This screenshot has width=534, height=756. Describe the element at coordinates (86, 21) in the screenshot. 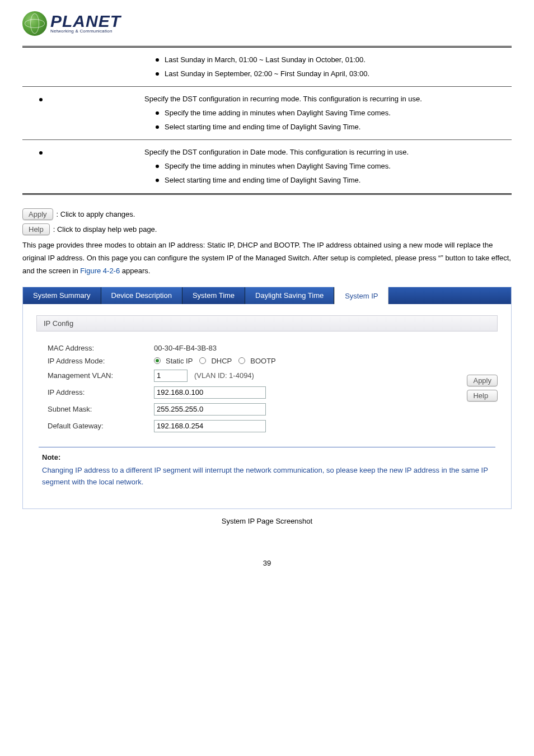

I see `logo-main-text: PLANET` at that location.